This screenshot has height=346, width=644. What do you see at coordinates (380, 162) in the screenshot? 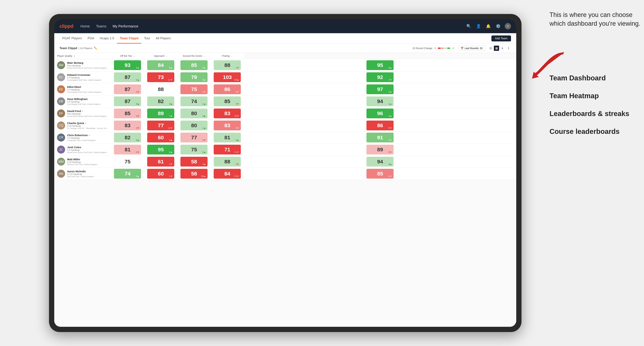
I see `score-cell-putting: 943▲` at bounding box center [380, 162].